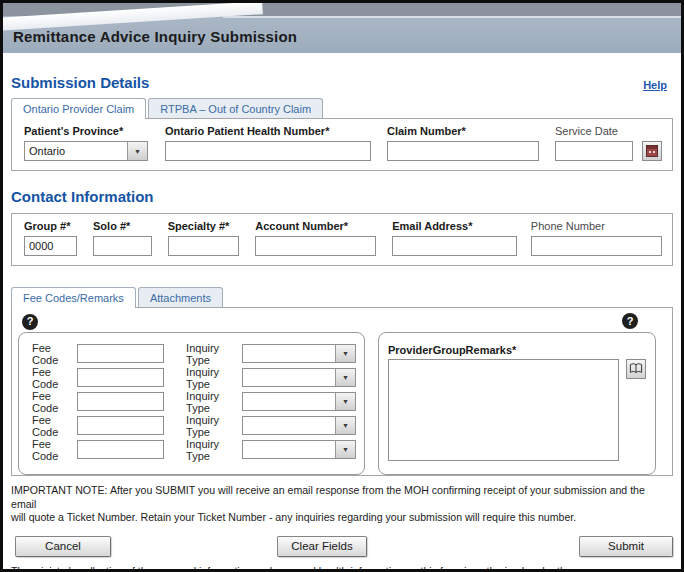 This screenshot has height=572, width=684. I want to click on email-address-field: Email Address*, so click(454, 238).